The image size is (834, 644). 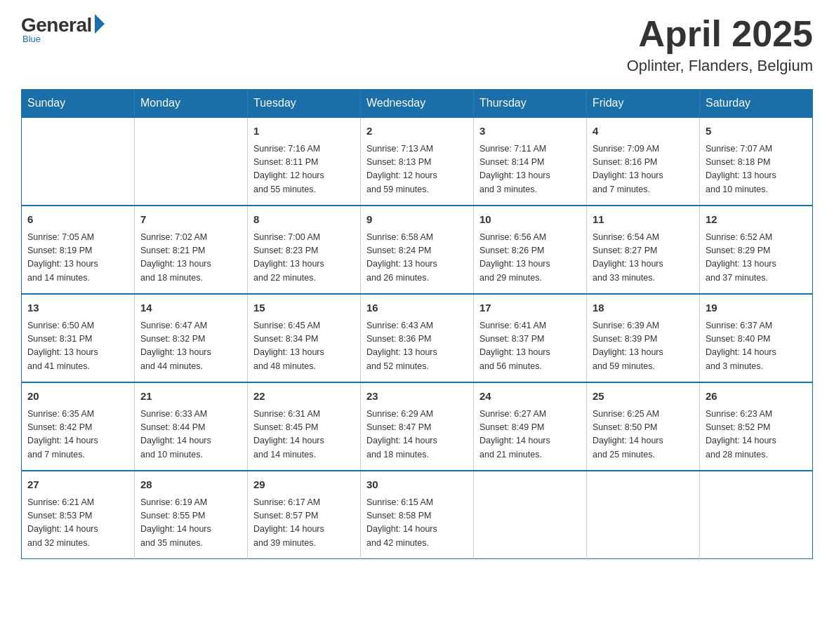 I want to click on day-info: Sunrise: 6:21 AM Sunset: 8:53 PM Dayligh…, so click(x=78, y=523).